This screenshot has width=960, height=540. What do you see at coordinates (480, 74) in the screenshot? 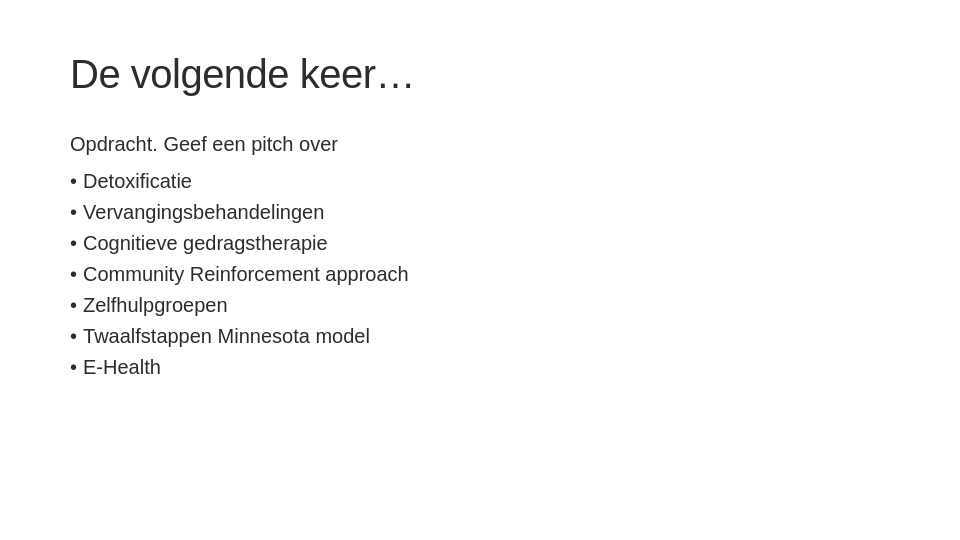
I see `slide-title: De volgende keer…` at bounding box center [480, 74].